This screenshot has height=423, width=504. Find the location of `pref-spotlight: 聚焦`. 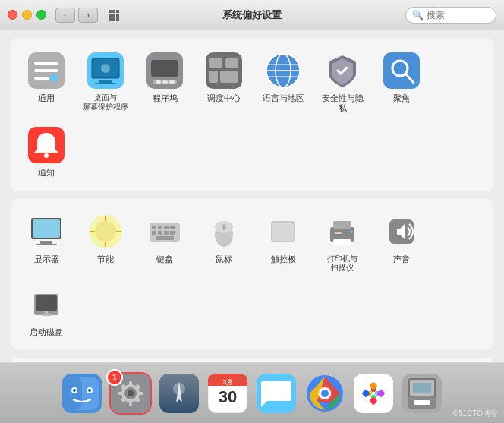

pref-spotlight: 聚焦 is located at coordinates (402, 82).